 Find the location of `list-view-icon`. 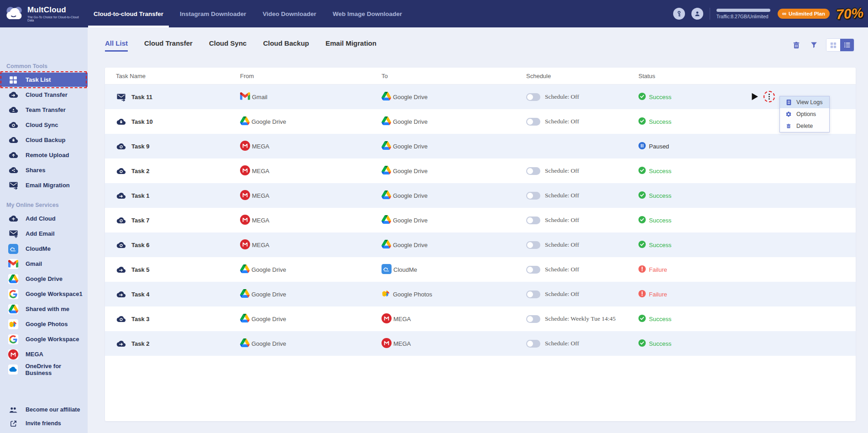

list-view-icon is located at coordinates (847, 45).